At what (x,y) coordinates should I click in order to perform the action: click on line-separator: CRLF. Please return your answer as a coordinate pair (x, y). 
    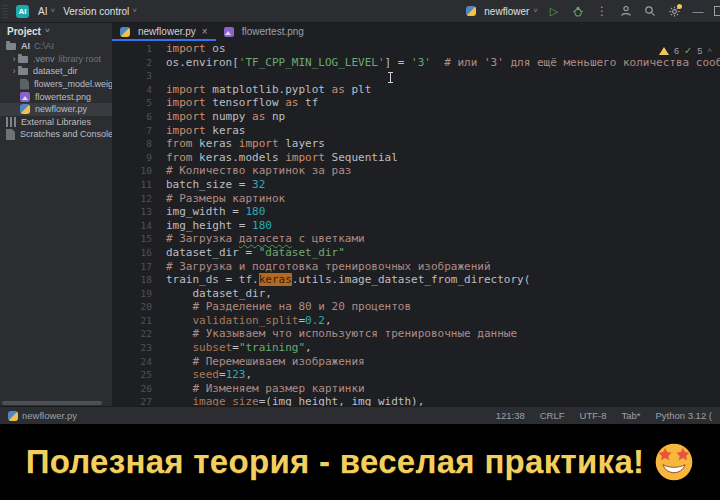
    Looking at the image, I should click on (552, 416).